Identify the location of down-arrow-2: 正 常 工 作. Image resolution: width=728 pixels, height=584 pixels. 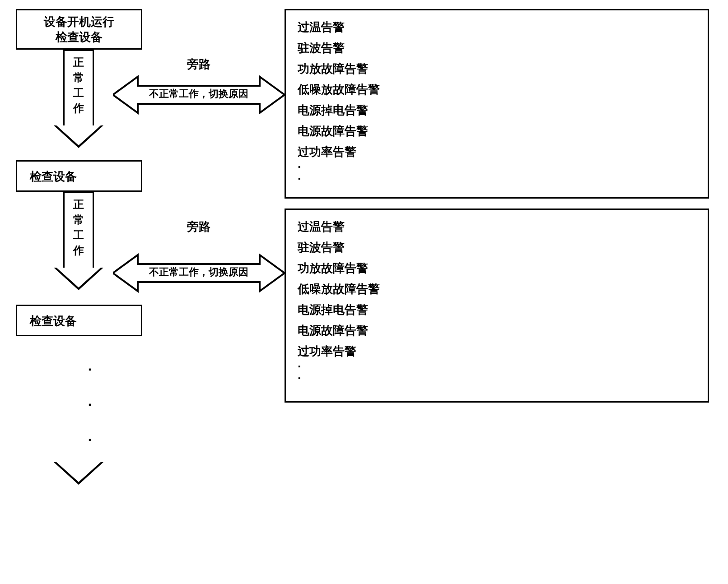
(79, 241).